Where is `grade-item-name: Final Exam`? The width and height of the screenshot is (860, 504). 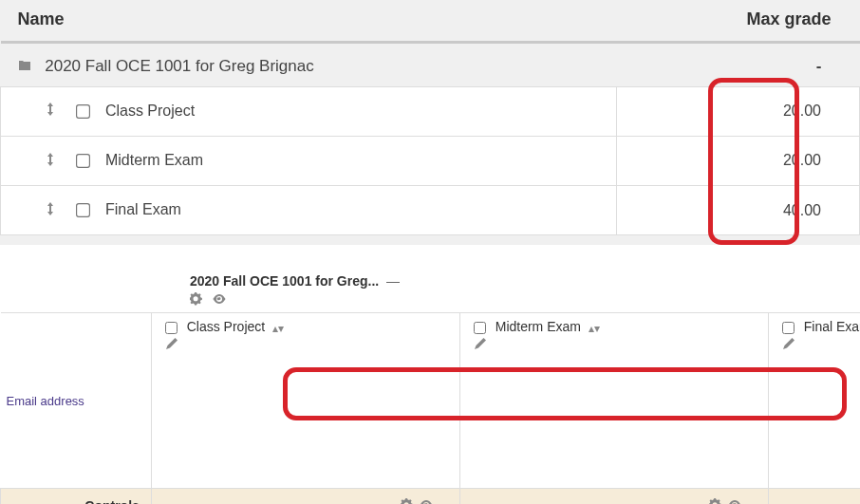 grade-item-name: Final Exam is located at coordinates (143, 209).